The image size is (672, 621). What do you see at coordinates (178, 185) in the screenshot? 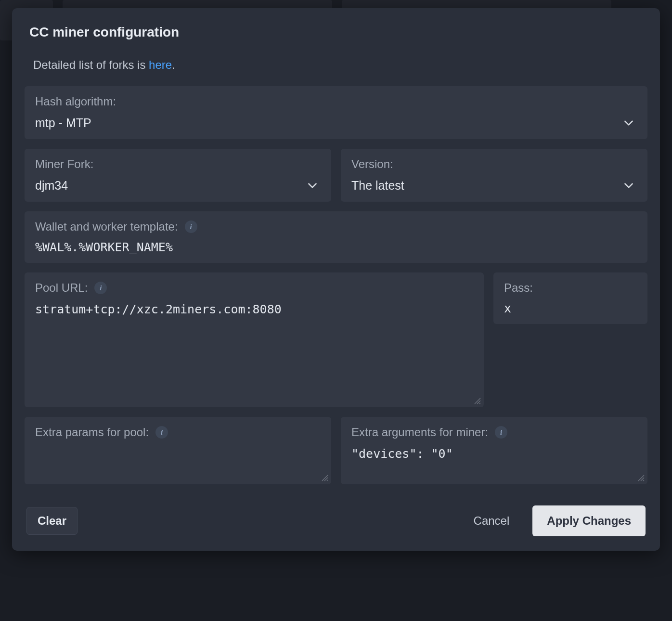
I see `miner-fork-value: djm34` at bounding box center [178, 185].